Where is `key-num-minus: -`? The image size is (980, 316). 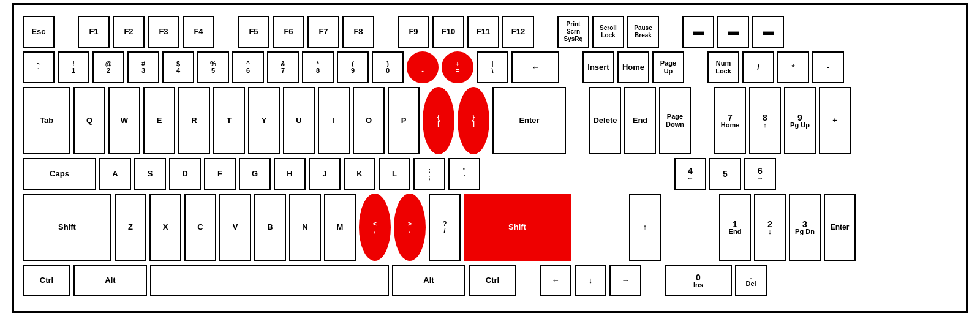
key-num-minus: - is located at coordinates (828, 67).